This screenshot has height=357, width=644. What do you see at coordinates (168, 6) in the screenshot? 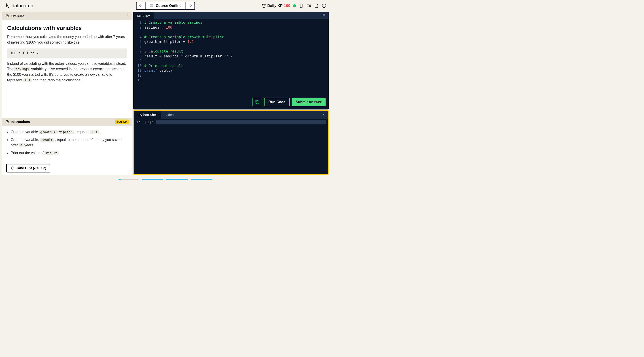
I see `course-outline-label: Course Outline` at bounding box center [168, 6].